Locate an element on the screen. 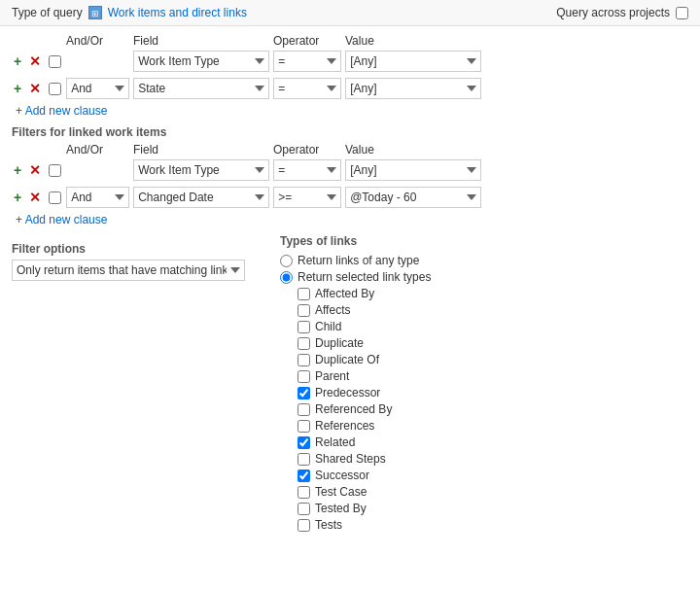 The width and height of the screenshot is (700, 591). link-checkbox-label-7: Referenced By is located at coordinates (354, 409).